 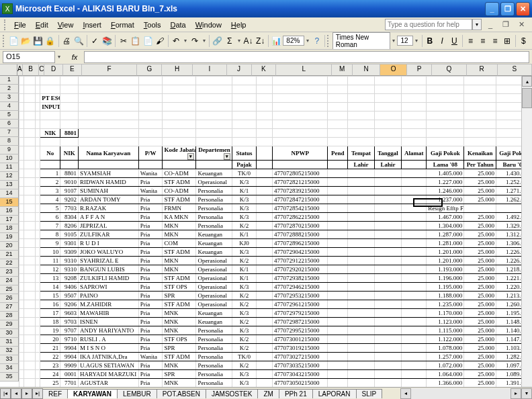 What do you see at coordinates (419, 70) in the screenshot?
I see `col-header-P: P` at bounding box center [419, 70].